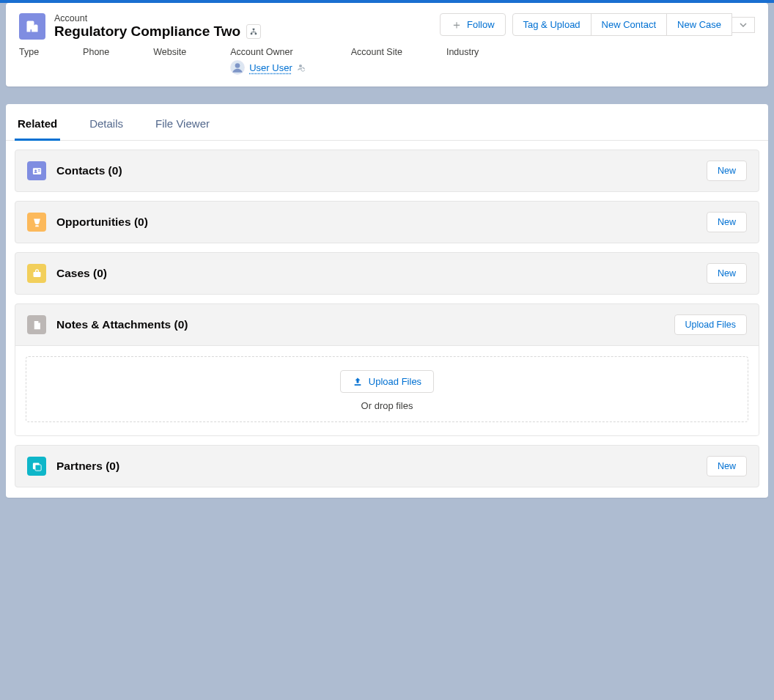 The width and height of the screenshot is (774, 700). Describe the element at coordinates (37, 273) in the screenshot. I see `cases-icon` at that location.